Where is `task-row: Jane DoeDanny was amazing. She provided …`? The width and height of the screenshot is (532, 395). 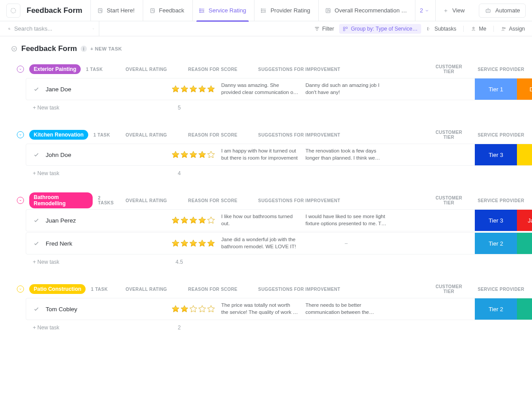
task-row: Jane DoeDanny was amazing. She provided … is located at coordinates (279, 89).